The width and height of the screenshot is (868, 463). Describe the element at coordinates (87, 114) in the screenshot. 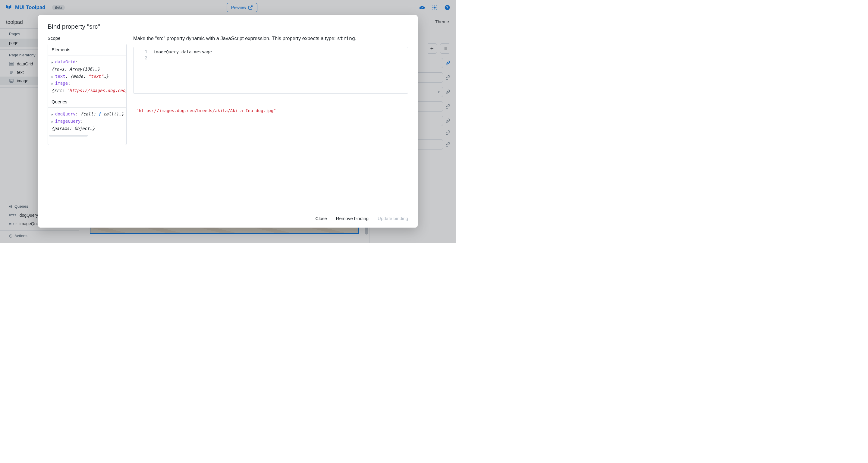

I see `scope-row-dogquery: ▶dogQuery: {call: ƒ call()…}` at that location.